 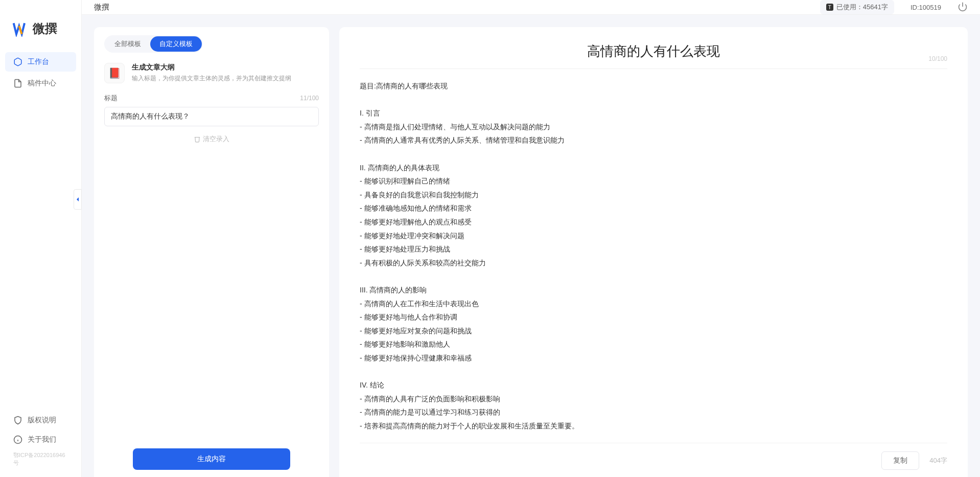 What do you see at coordinates (41, 62) in the screenshot?
I see `nav-item-workspace: 工作台` at bounding box center [41, 62].